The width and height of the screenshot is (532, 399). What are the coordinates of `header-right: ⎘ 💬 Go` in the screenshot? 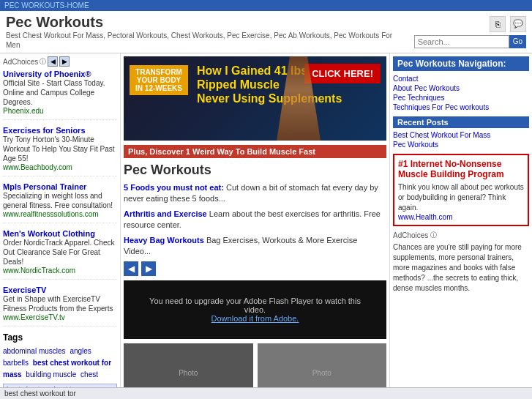 It's located at (470, 32).